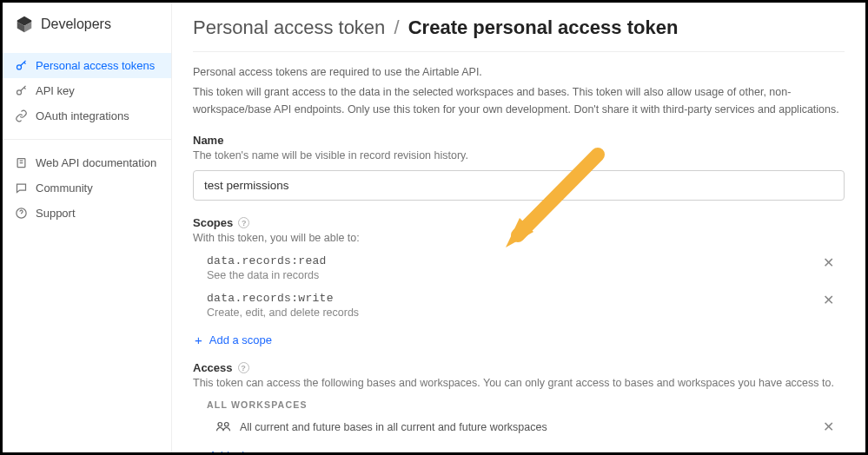  What do you see at coordinates (519, 368) in the screenshot?
I see `access-label: Access ?` at bounding box center [519, 368].